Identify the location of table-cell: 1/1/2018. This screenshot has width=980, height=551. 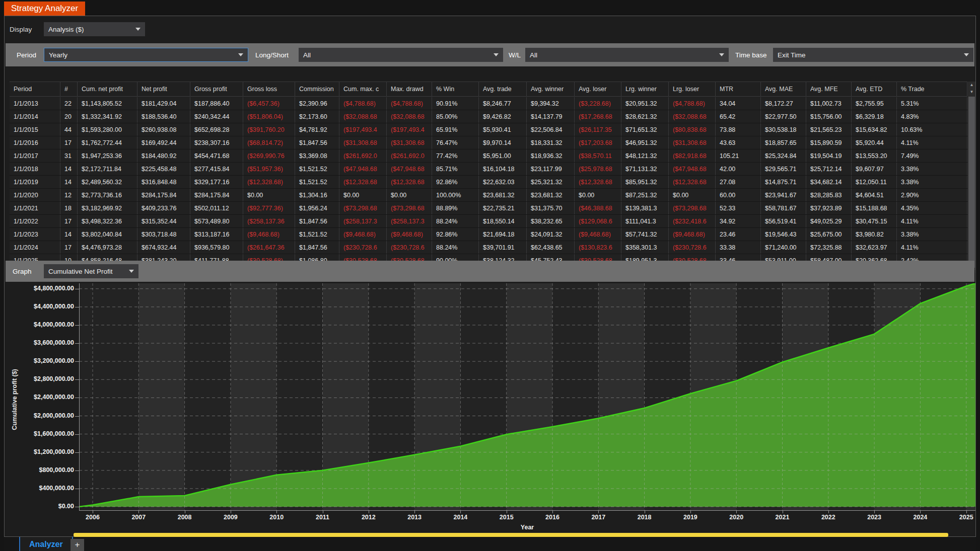
(35, 169).